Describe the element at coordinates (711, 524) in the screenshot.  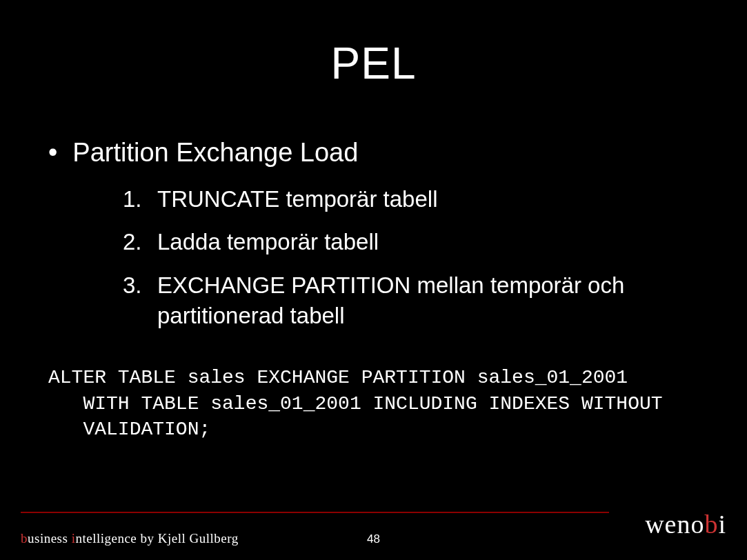
I see `logo-part-b: b` at that location.